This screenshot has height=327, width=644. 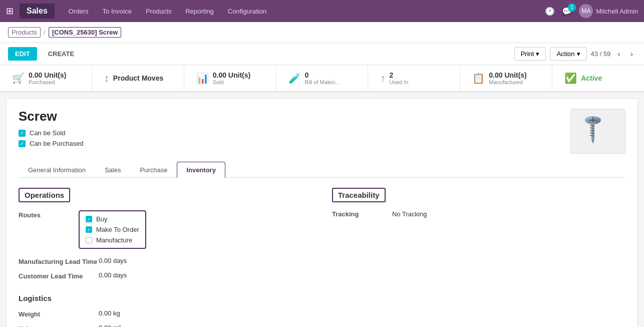 What do you see at coordinates (112, 229) in the screenshot?
I see `route-make-to-order: ✓ Make To Order` at bounding box center [112, 229].